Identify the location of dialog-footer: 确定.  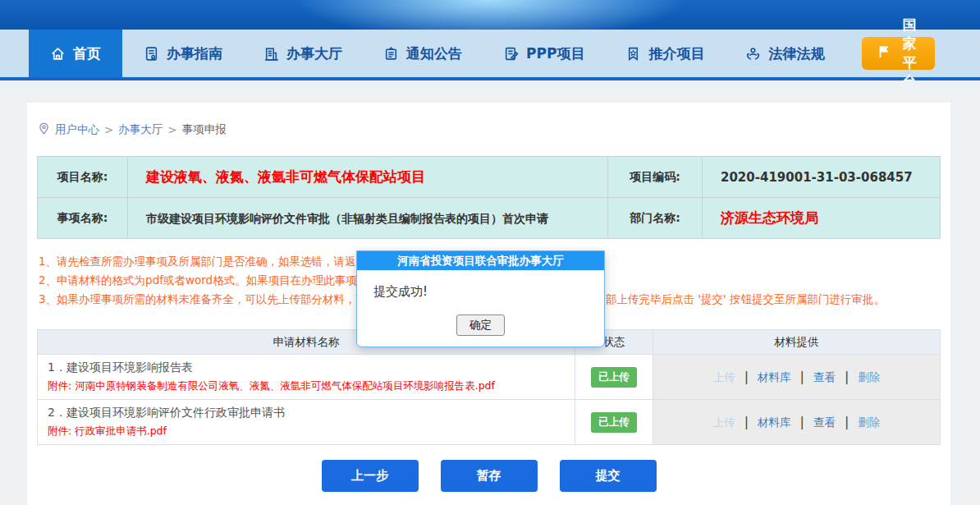
(481, 325).